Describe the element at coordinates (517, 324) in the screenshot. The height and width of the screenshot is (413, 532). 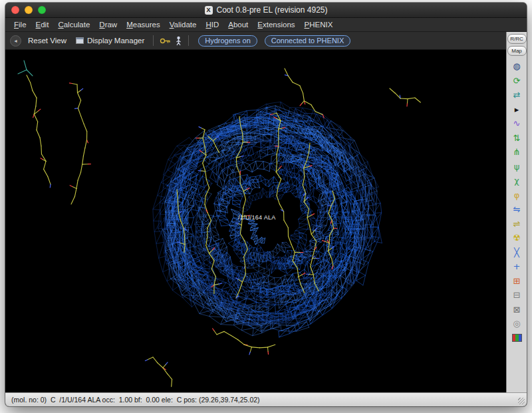
I see `undo-icon: ◎` at that location.